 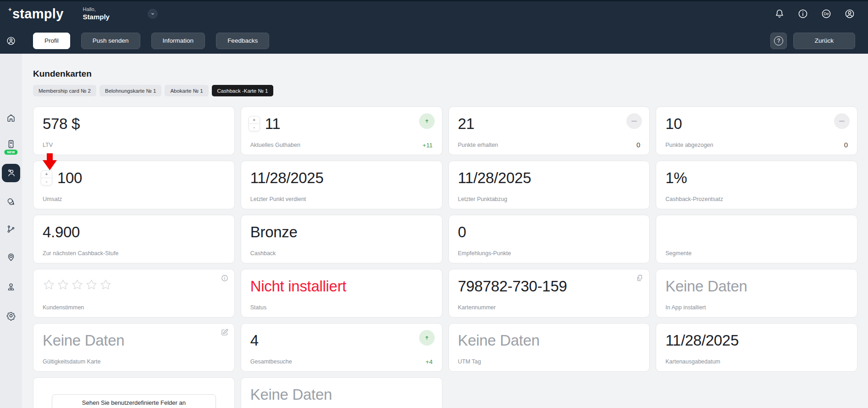 What do you see at coordinates (11, 287) in the screenshot?
I see `person-icon` at bounding box center [11, 287].